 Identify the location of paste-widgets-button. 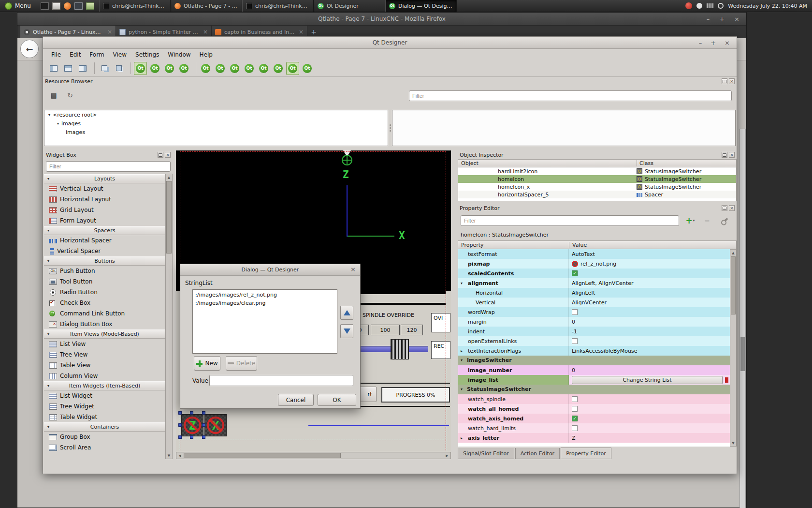
(119, 69).